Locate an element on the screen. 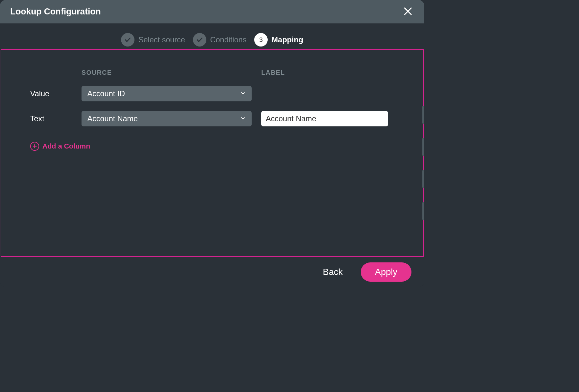 The width and height of the screenshot is (579, 392). close-button is located at coordinates (408, 12).